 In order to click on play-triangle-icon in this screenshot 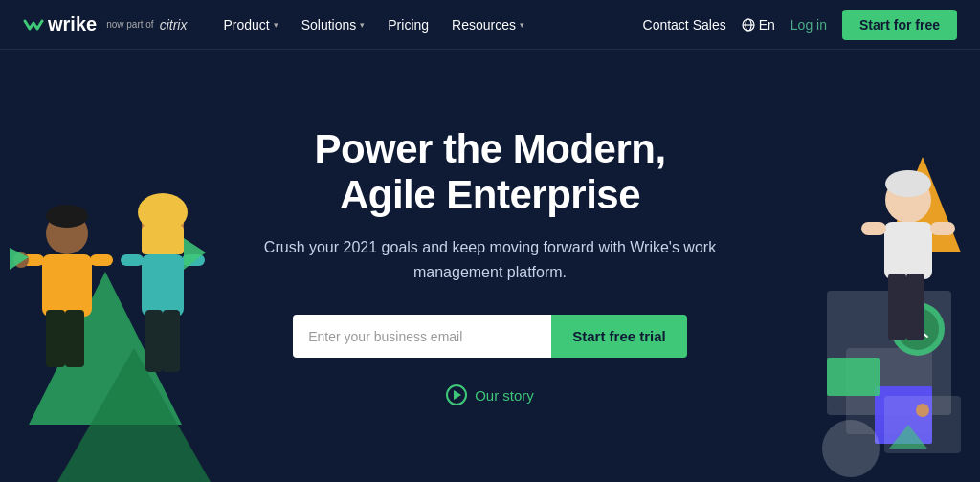, I will do `click(457, 395)`.